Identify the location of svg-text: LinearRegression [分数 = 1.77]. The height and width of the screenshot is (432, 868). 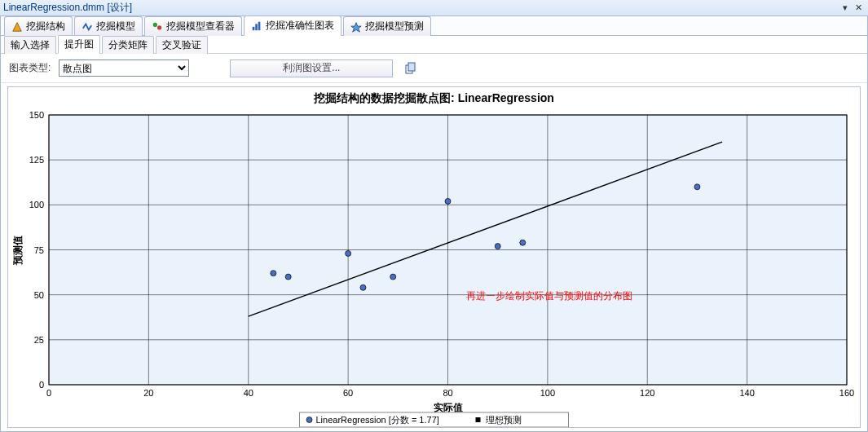
(378, 420).